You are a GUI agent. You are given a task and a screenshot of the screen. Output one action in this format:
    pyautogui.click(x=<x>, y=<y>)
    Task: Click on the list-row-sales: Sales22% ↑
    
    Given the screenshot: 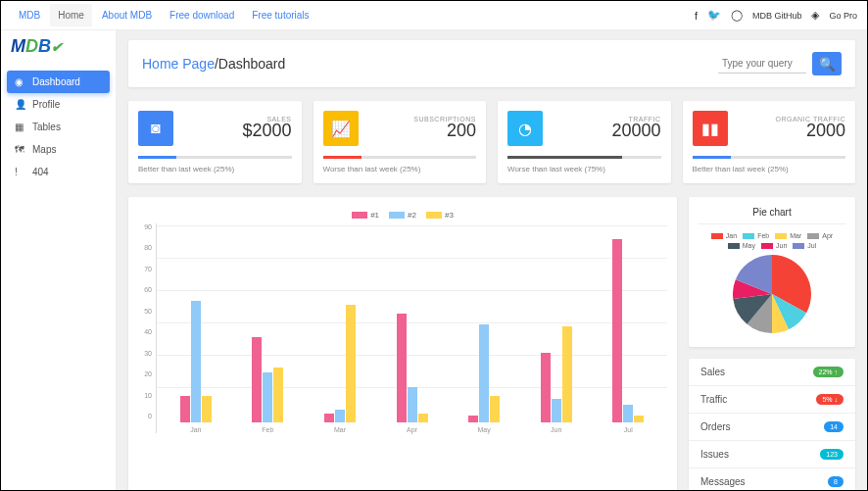 What is the action you would take?
    pyautogui.click(x=772, y=372)
    